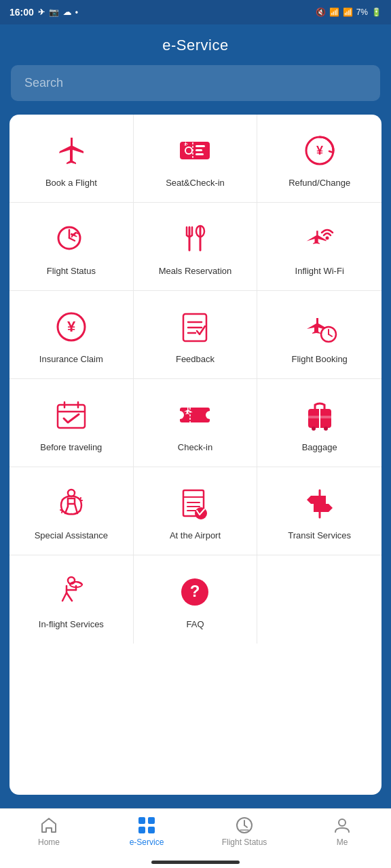 This screenshot has width=391, height=868. I want to click on special-assist-icon, so click(71, 503).